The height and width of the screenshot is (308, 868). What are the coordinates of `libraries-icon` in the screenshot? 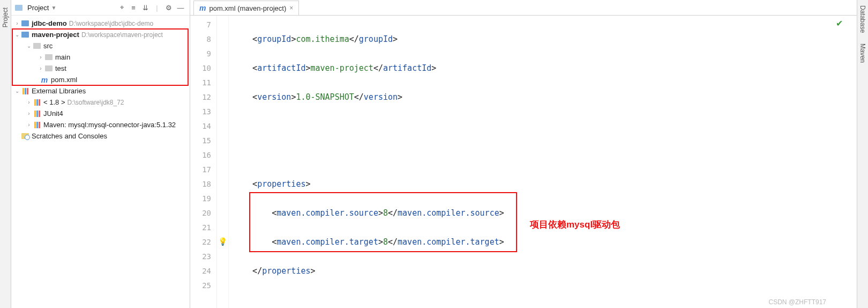 It's located at (25, 91).